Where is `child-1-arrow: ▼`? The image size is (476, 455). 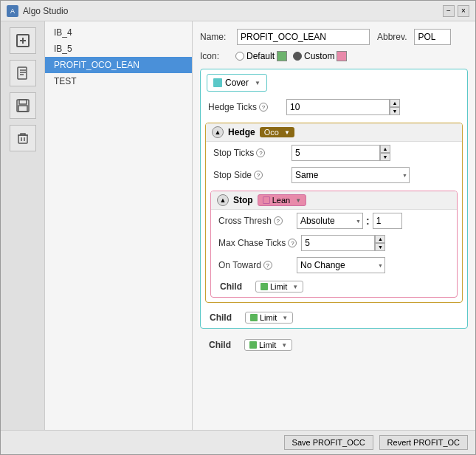
child-1-arrow: ▼ is located at coordinates (295, 287).